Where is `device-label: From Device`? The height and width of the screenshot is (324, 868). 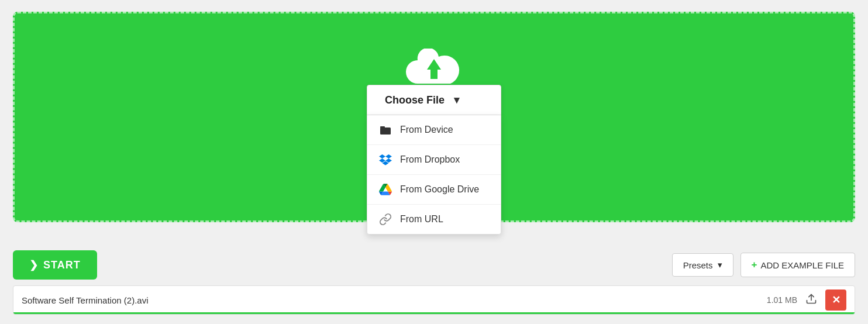
device-label: From Device is located at coordinates (427, 130).